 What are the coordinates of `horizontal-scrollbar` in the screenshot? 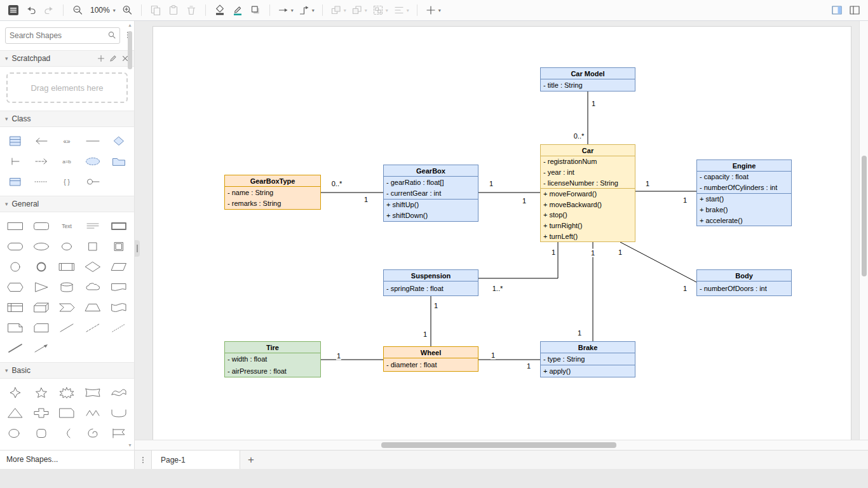 It's located at (501, 445).